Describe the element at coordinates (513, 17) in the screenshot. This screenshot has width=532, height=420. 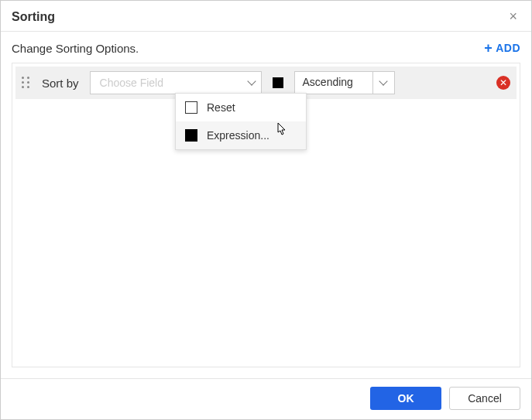
I see `close-icon: ×` at that location.